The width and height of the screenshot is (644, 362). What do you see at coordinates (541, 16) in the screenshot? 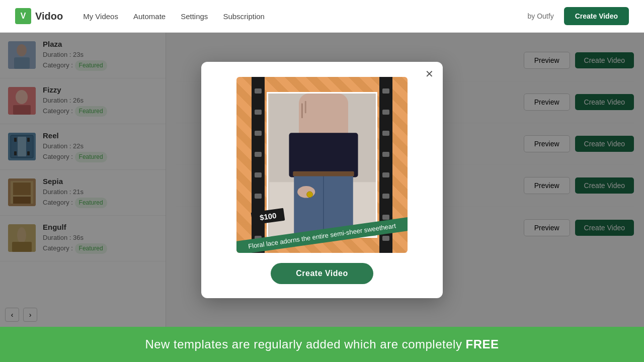
I see `by-outfy-text: by Outfy` at bounding box center [541, 16].